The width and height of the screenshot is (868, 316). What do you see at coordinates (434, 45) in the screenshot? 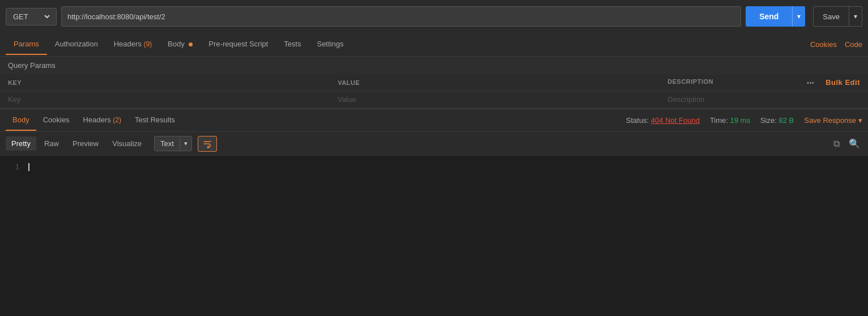
I see `request-tabs-bar: Params Authorization Headers (9) Body Pr…` at bounding box center [434, 45].